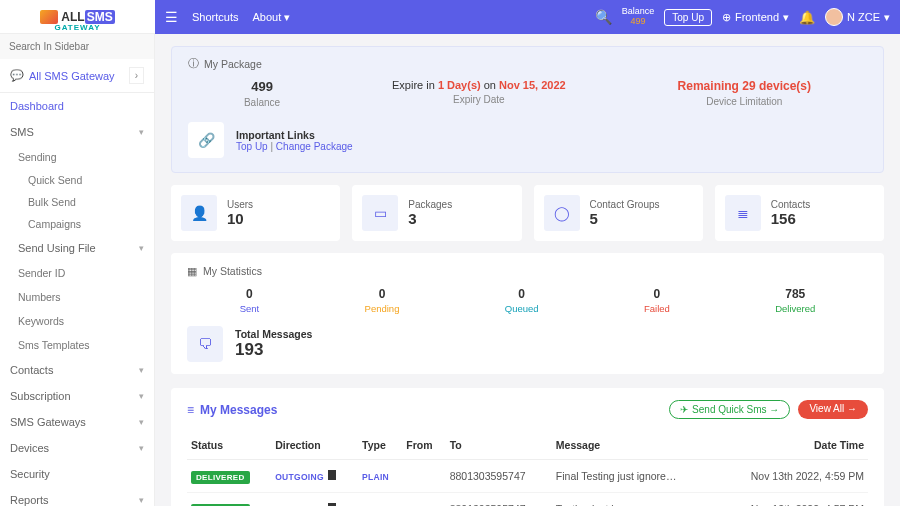 The image size is (900, 506). I want to click on nav-devices: Devices▾, so click(77, 448).